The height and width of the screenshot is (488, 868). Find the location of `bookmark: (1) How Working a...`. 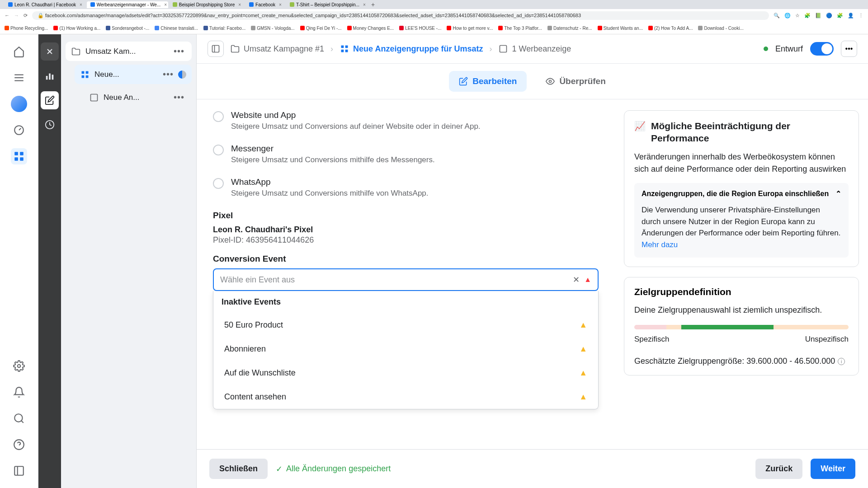

bookmark: (1) How Working a... is located at coordinates (77, 28).